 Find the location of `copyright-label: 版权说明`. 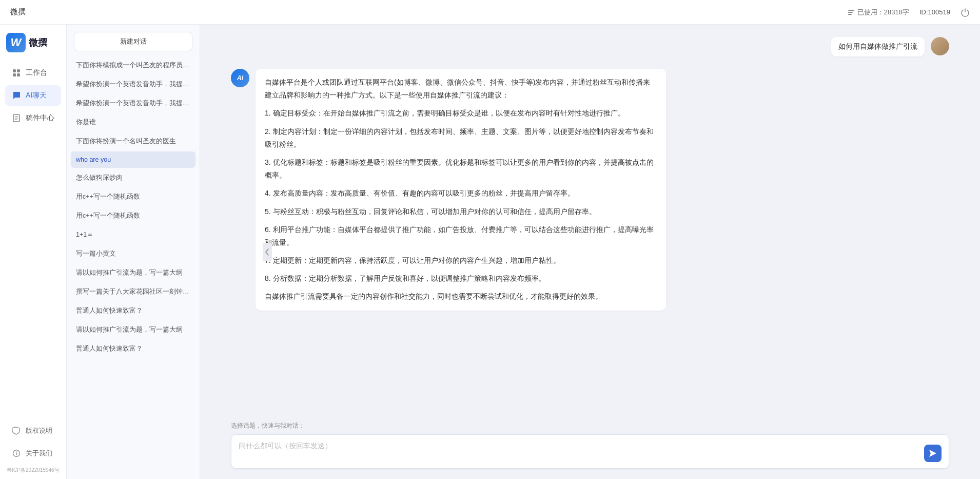

copyright-label: 版权说明 is located at coordinates (39, 431).